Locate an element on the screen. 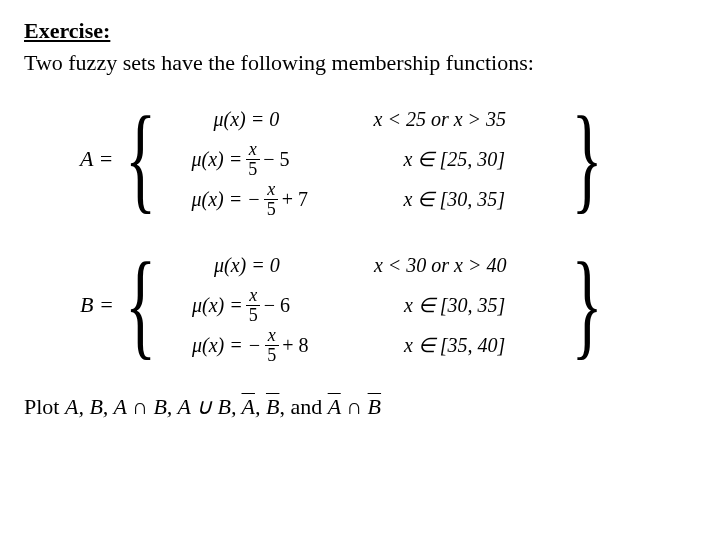  set-a-label: A = is located at coordinates (100, 159).